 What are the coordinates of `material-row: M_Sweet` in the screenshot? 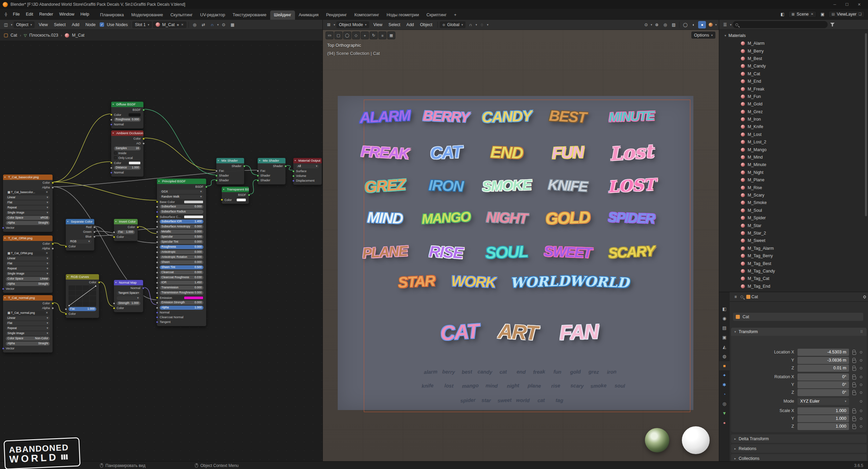 It's located at (793, 241).